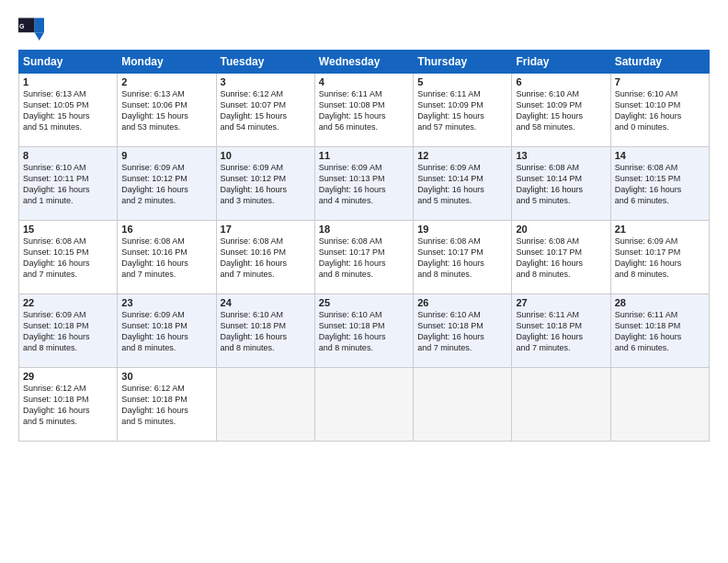  What do you see at coordinates (364, 28) in the screenshot?
I see `header: G` at bounding box center [364, 28].